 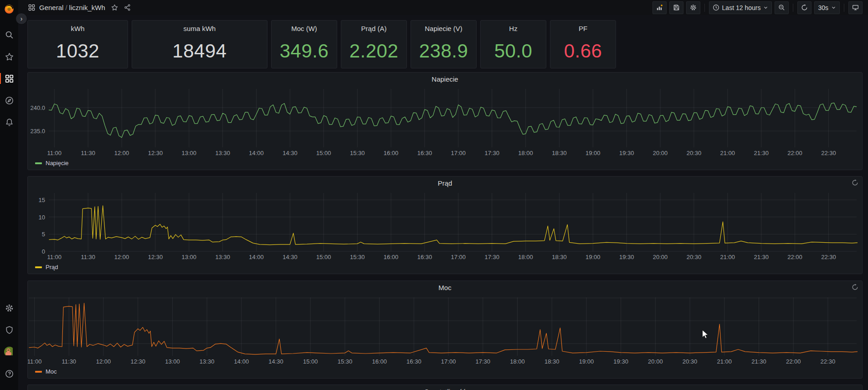 I want to click on x-axis-tick: 13:30, so click(x=222, y=257).